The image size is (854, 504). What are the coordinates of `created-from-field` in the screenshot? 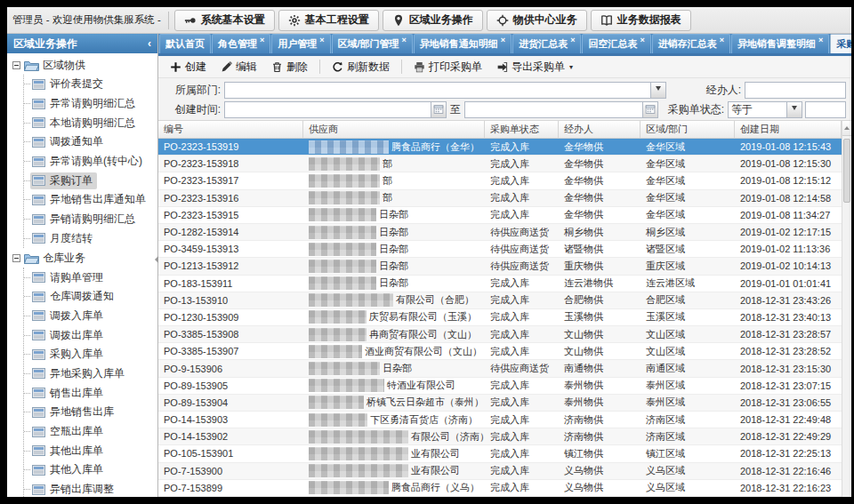 It's located at (336, 110).